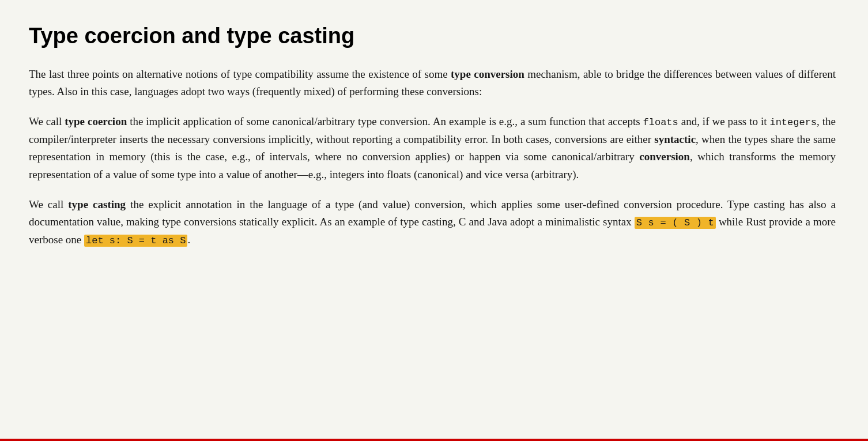 The image size is (868, 441). I want to click on para3-code1: S s = ( S ) t, so click(675, 223).